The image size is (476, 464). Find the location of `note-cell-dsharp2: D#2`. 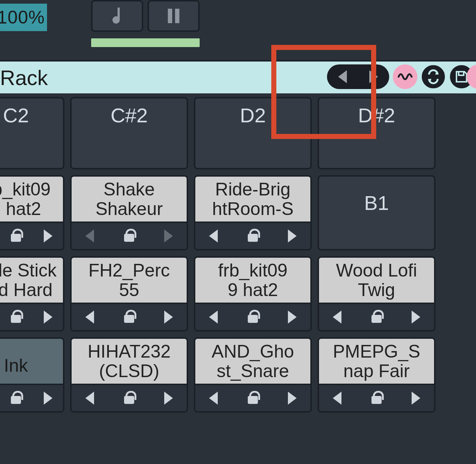

note-cell-dsharp2: D#2 is located at coordinates (377, 133).